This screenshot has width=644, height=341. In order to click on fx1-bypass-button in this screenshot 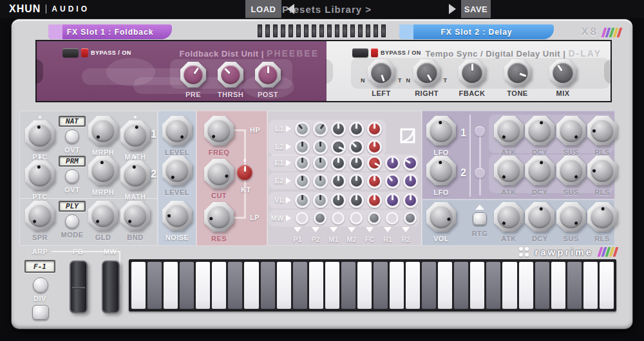, I will do `click(71, 53)`.